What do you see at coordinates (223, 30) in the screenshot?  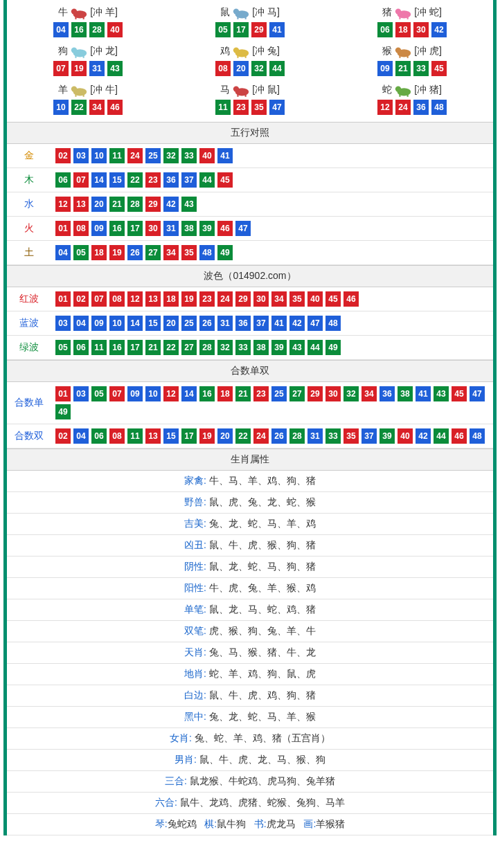 I see `number-ball: 05` at bounding box center [223, 30].